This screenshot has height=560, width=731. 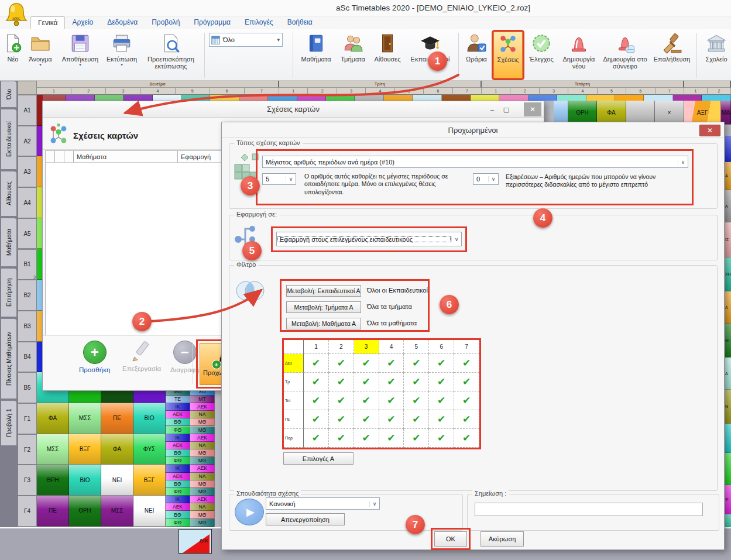 I want to click on generate-cloud-button: Δημιουργία στο σύννεφο, so click(x=625, y=55).